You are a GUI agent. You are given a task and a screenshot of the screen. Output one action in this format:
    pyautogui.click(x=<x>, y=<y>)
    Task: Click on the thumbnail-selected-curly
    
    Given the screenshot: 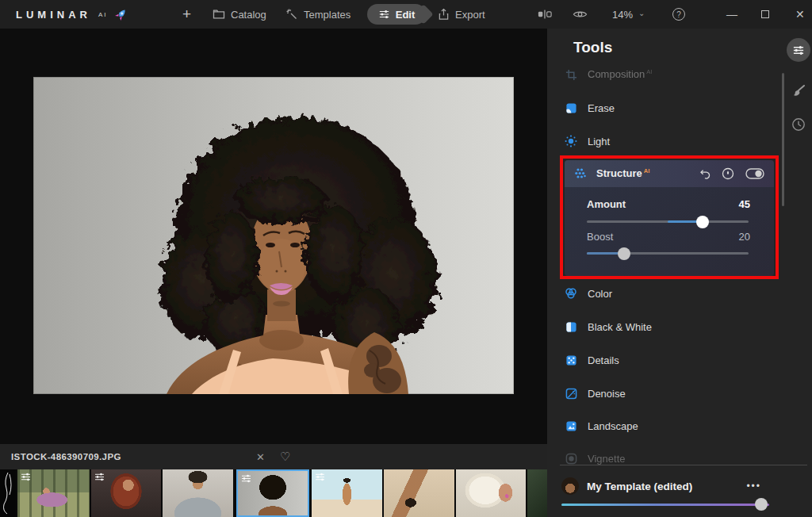 What is the action you would take?
    pyautogui.click(x=273, y=493)
    